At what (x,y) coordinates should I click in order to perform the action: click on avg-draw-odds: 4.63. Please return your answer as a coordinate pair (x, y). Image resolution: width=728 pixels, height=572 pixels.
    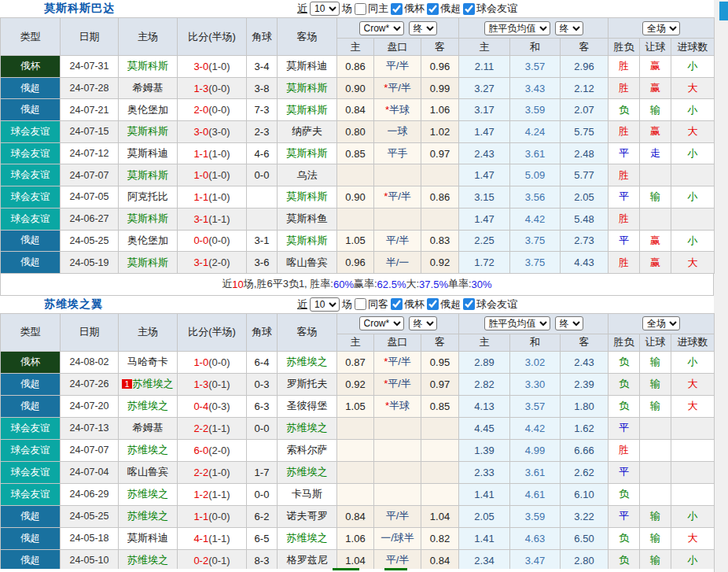
    Looking at the image, I should click on (535, 538).